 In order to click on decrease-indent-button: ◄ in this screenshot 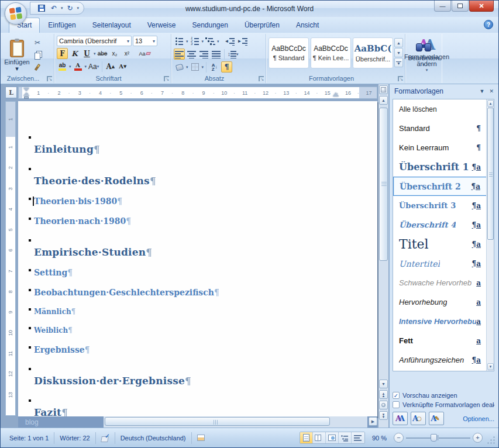, I will do `click(230, 41)`.